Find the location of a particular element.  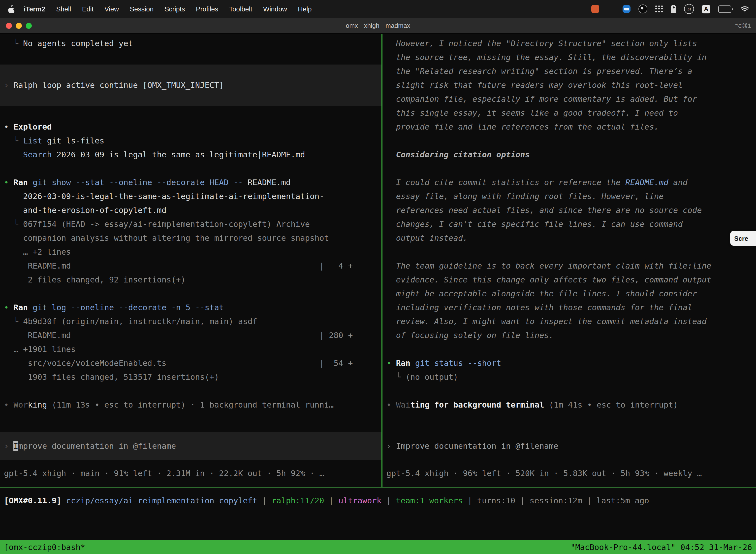

terminal-line: companion analysis without altering the … is located at coordinates (191, 238).